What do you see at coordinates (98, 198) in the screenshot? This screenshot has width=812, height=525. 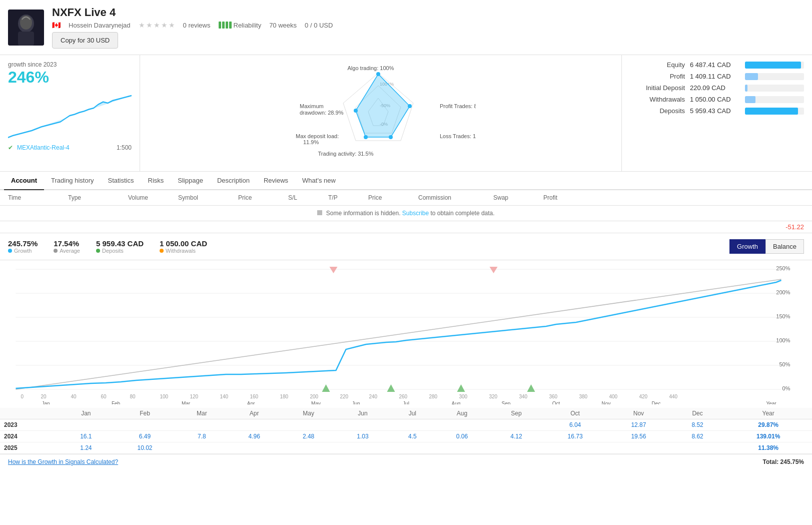 I see `col-type: Type` at bounding box center [98, 198].